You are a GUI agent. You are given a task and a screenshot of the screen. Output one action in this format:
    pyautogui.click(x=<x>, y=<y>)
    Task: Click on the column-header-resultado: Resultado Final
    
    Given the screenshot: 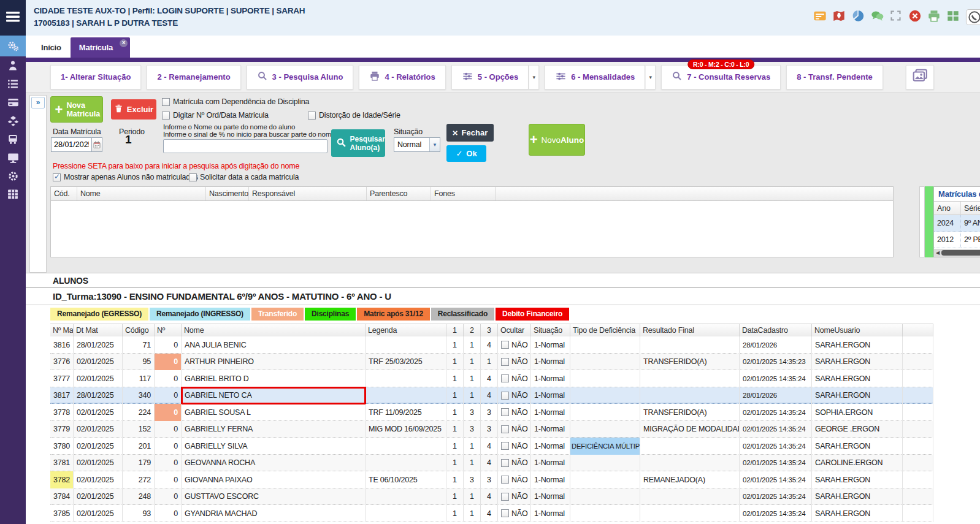 What is the action you would take?
    pyautogui.click(x=690, y=330)
    